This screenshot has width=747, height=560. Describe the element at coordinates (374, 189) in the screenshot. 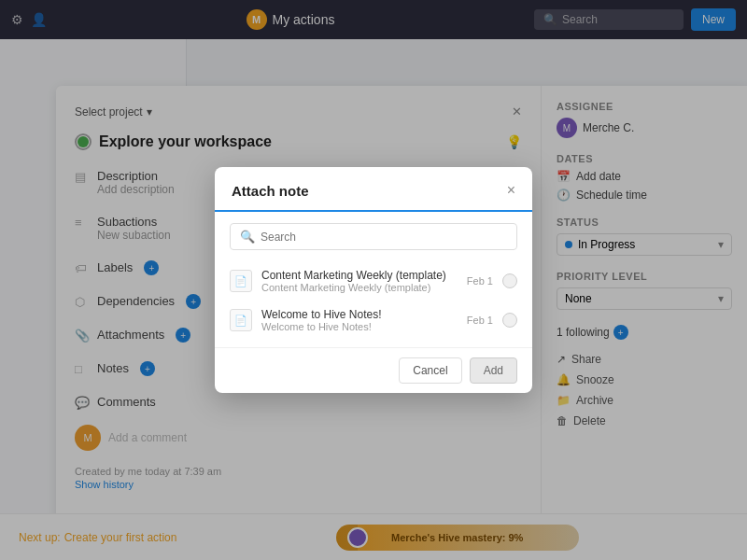

I see `modal-header: Attach note ×` at that location.